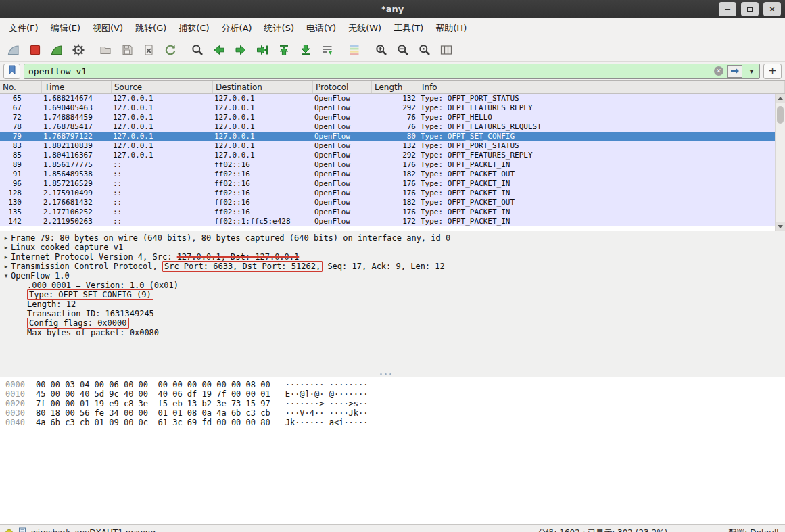 This screenshot has width=785, height=532. Describe the element at coordinates (396, 165) in the screenshot. I see `cell-length: 176` at that location.